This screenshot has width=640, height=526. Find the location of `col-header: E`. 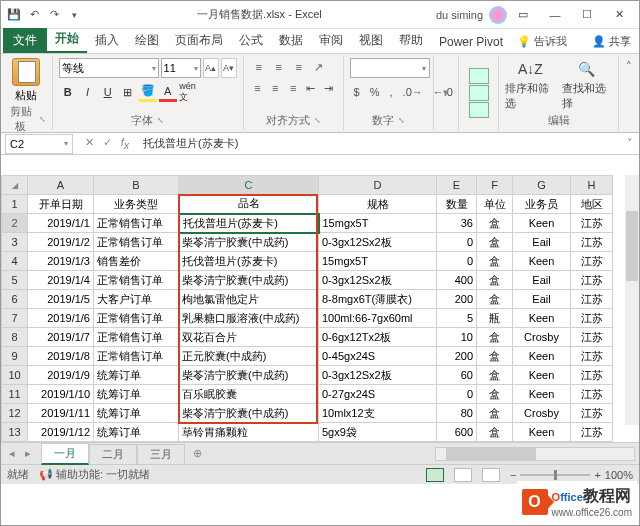

col-header: E is located at coordinates (457, 186).